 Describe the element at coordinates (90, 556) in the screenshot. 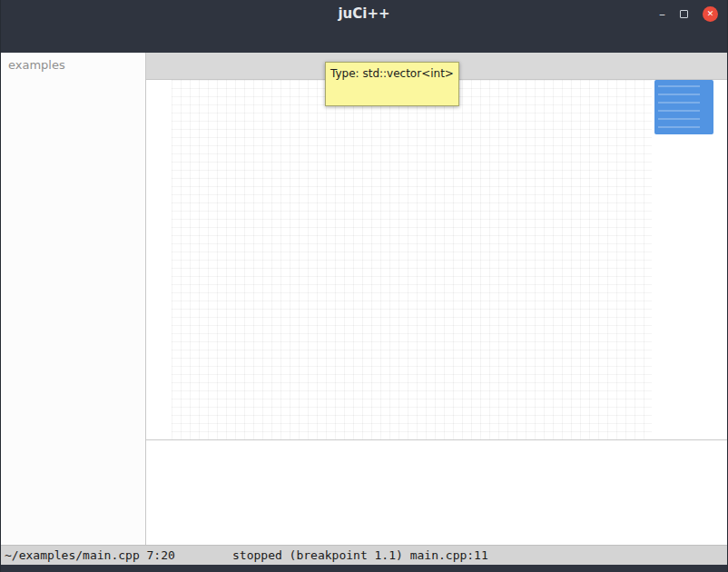

I see `status-file-location: ~/examples/main.cpp 7:20` at that location.